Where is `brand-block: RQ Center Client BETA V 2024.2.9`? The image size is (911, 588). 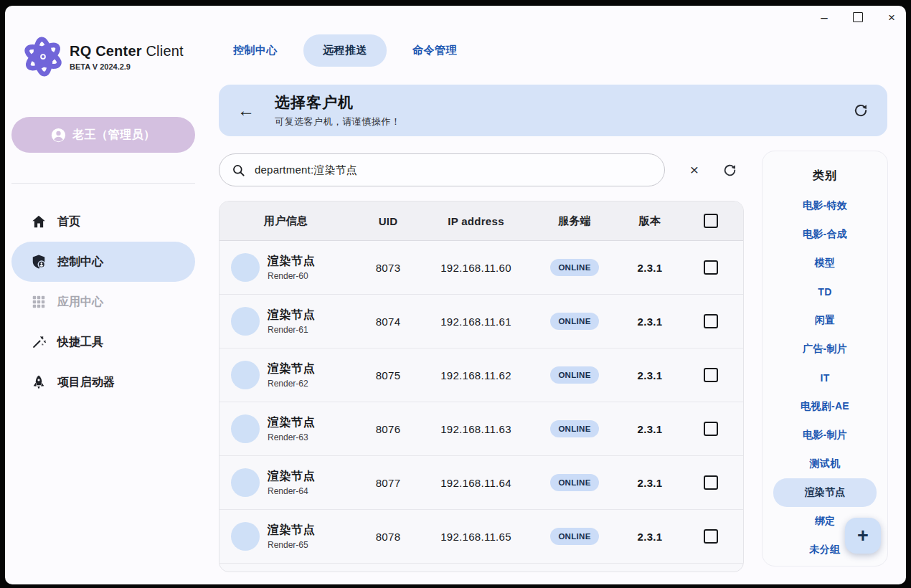 brand-block: RQ Center Client BETA V 2024.2.9 is located at coordinates (126, 57).